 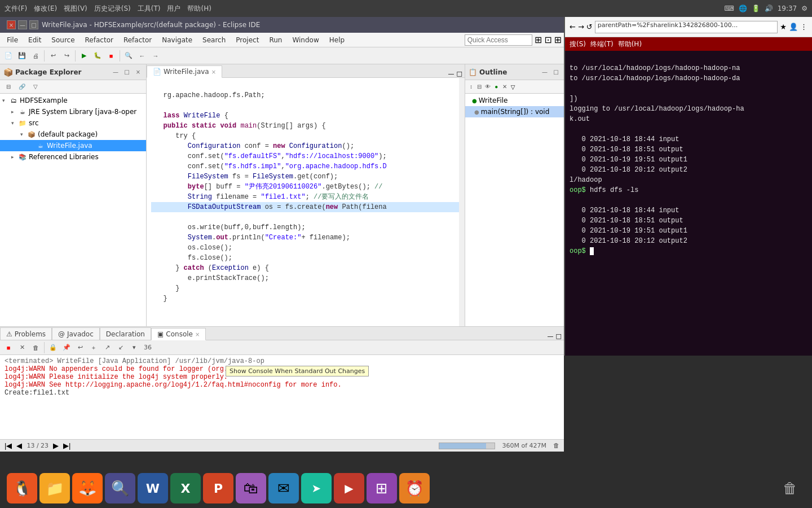 I want to click on console-close: ✕, so click(x=22, y=348).